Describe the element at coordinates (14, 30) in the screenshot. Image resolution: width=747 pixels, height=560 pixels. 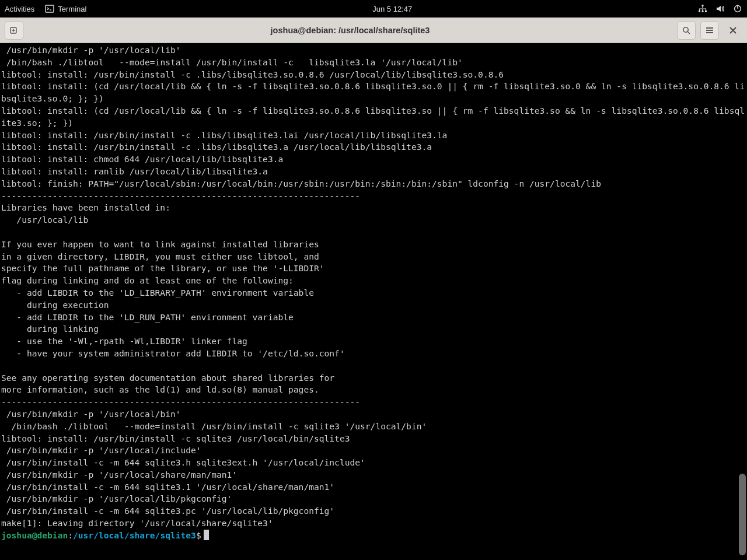
I see `new-tab-button` at that location.